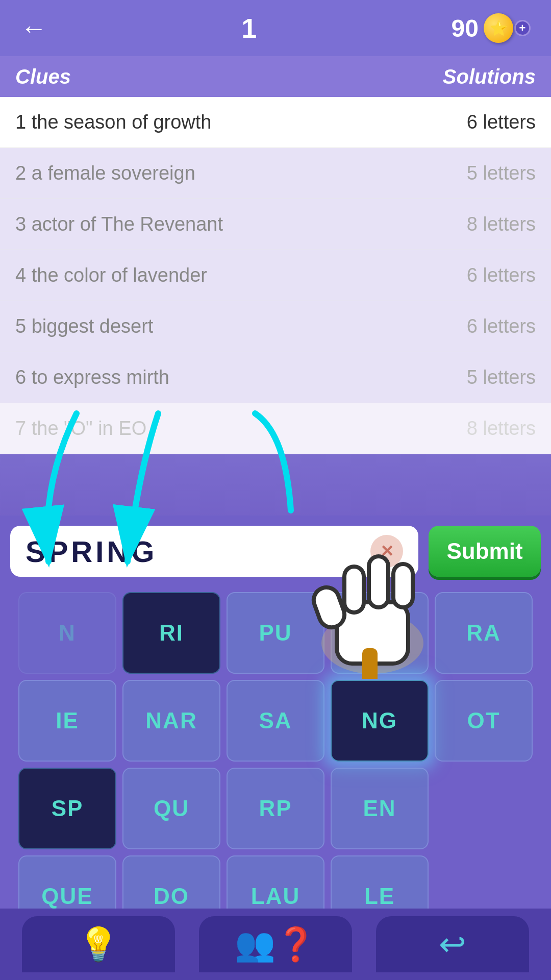 The width and height of the screenshot is (551, 980). I want to click on tile-OT: OT, so click(484, 721).